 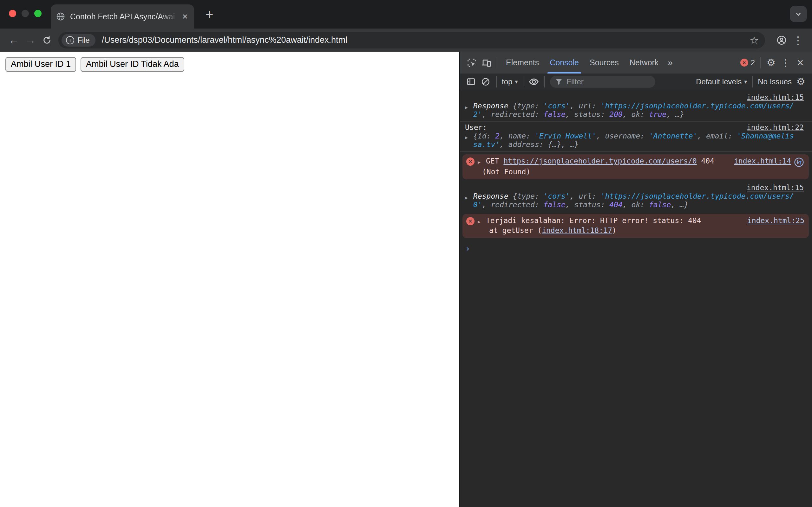 I want to click on object-preview: Response {type: 'cors', url: 'https://js…, so click(x=634, y=201).